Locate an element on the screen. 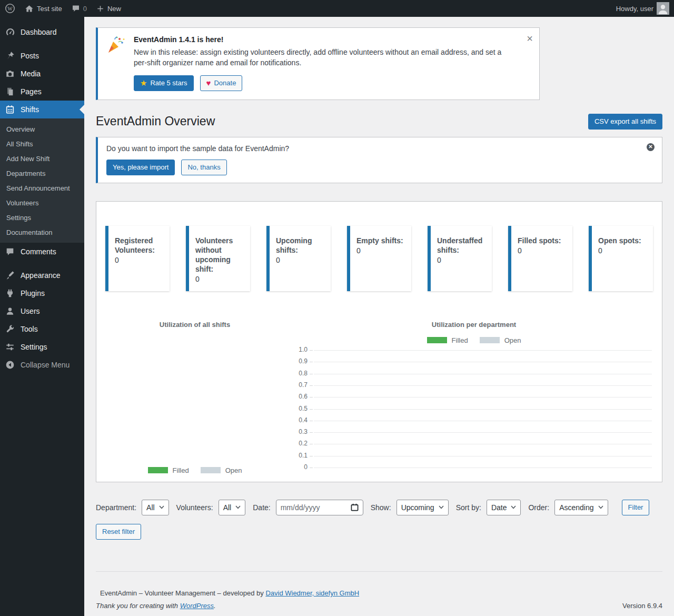 The height and width of the screenshot is (616, 674). stat-label: Registered Volunteers: is located at coordinates (139, 245).